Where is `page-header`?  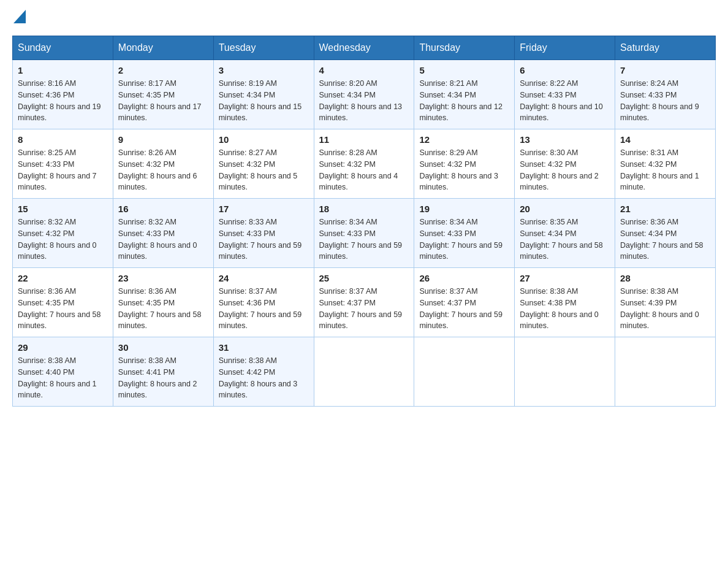 page-header is located at coordinates (364, 18).